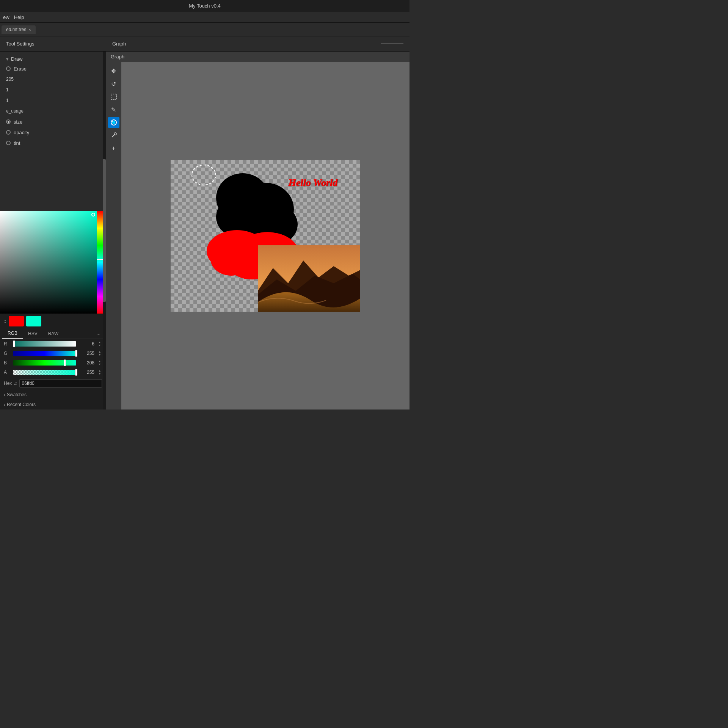  I want to click on hex-hash: #, so click(15, 384).